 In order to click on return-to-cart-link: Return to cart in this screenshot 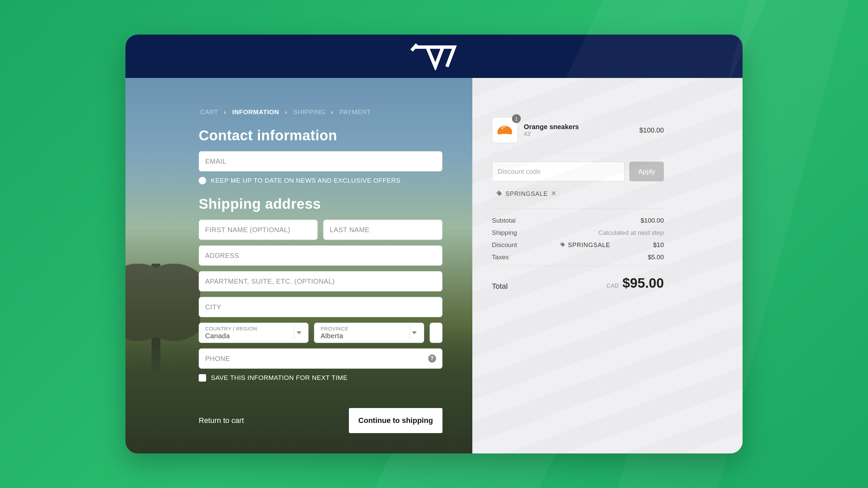, I will do `click(221, 421)`.